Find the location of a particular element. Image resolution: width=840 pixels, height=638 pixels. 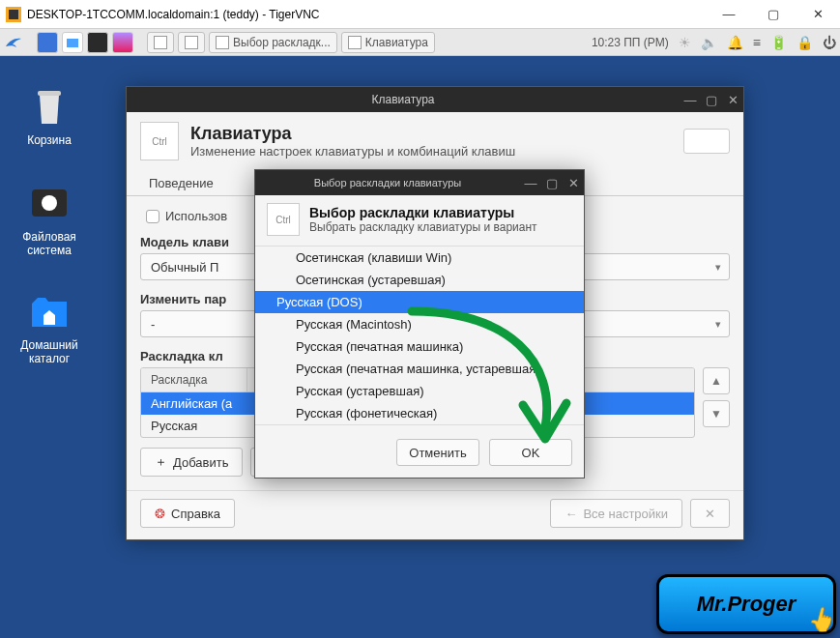

list-item: Русская (печатная машинка) is located at coordinates (420, 346).